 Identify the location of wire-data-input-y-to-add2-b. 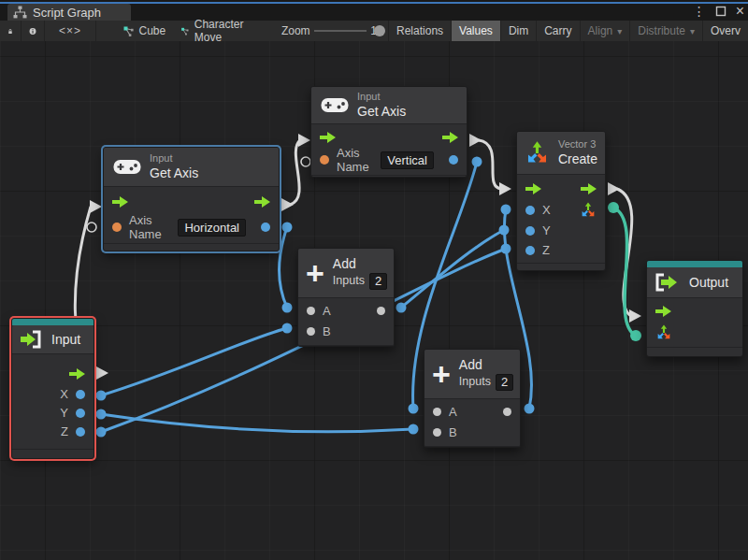
(257, 423).